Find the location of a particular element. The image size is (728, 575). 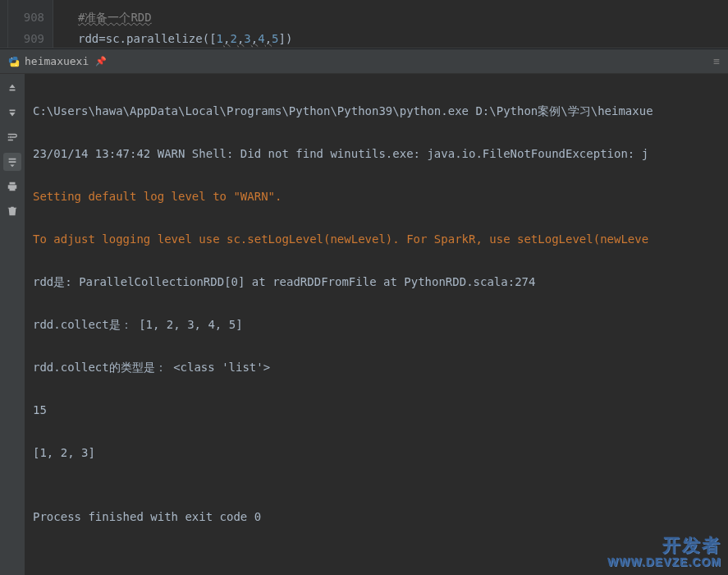

console-line: C:\Users\hawa\AppData\Local\Programs\Pyt… is located at coordinates (376, 111).